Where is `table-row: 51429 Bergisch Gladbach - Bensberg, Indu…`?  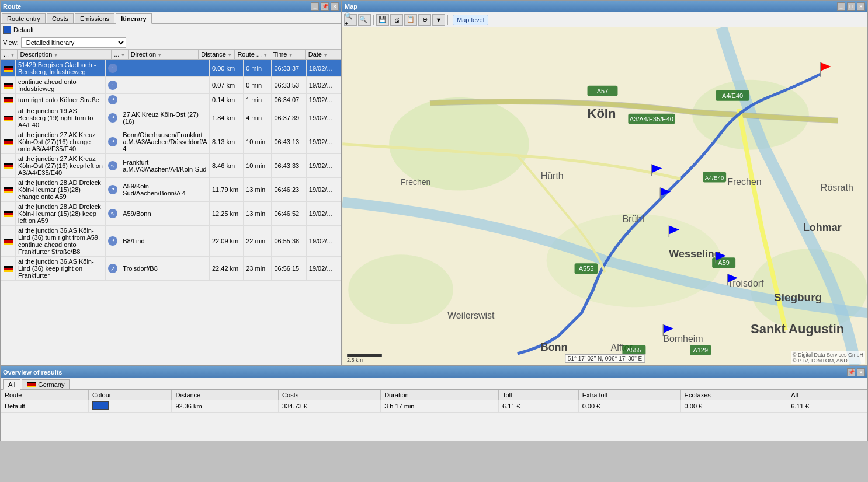
table-row: 51429 Bergisch Gladbach - Bensberg, Indu… is located at coordinates (171, 69).